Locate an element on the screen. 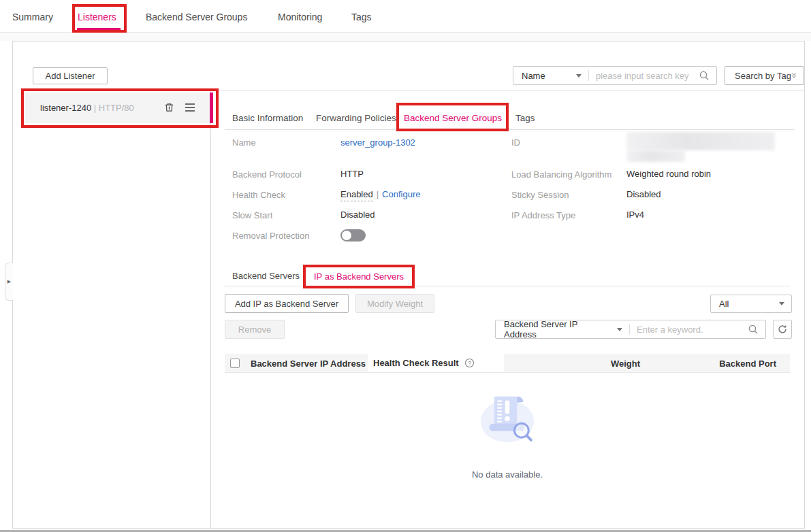  name-label: Name is located at coordinates (244, 143).